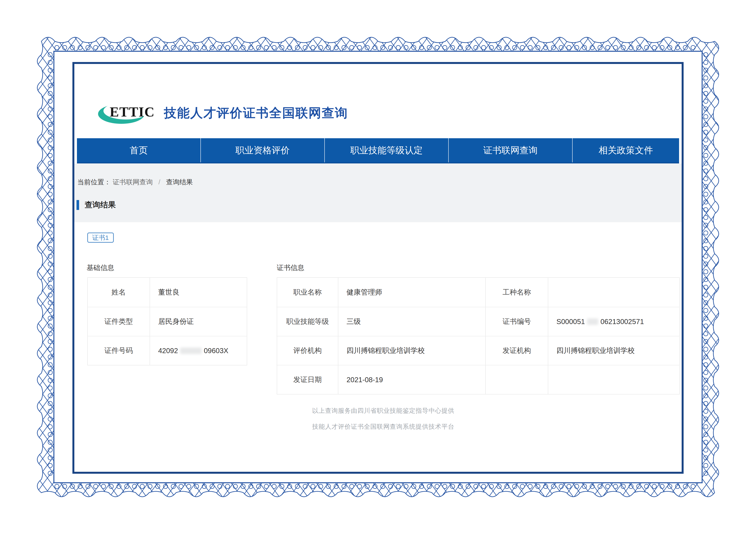  I want to click on footer-line-1: 以上查询服务由四川省职业技能鉴定指导中心提供, so click(383, 411).